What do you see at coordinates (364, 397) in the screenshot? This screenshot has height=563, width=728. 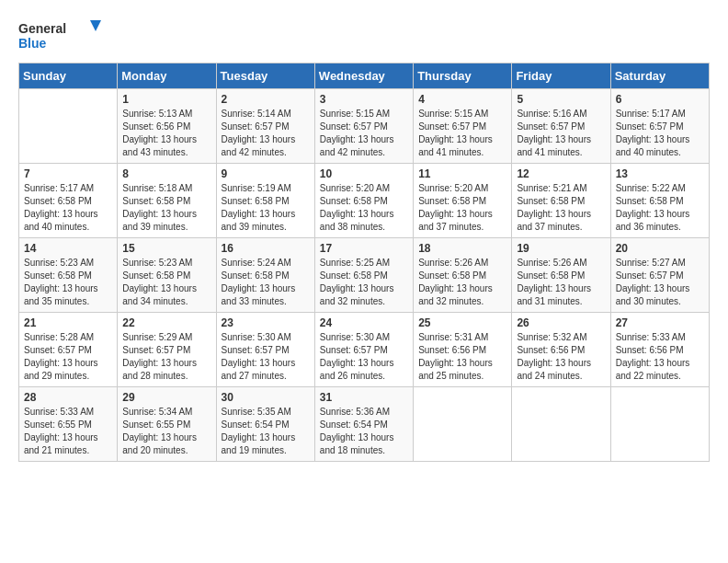 I see `day-number: 31` at bounding box center [364, 397].